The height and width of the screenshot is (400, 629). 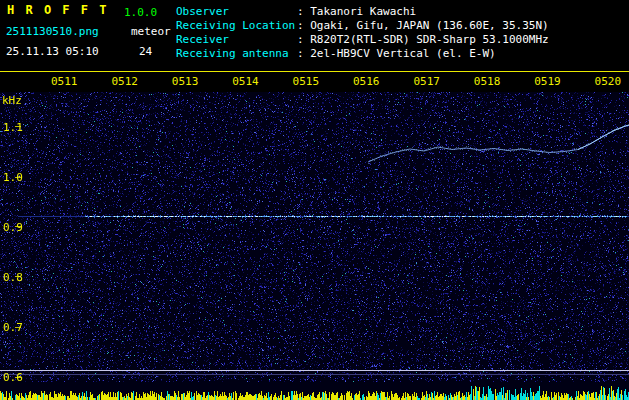 What do you see at coordinates (64, 82) in the screenshot?
I see `time-tick-label: 0511` at bounding box center [64, 82].